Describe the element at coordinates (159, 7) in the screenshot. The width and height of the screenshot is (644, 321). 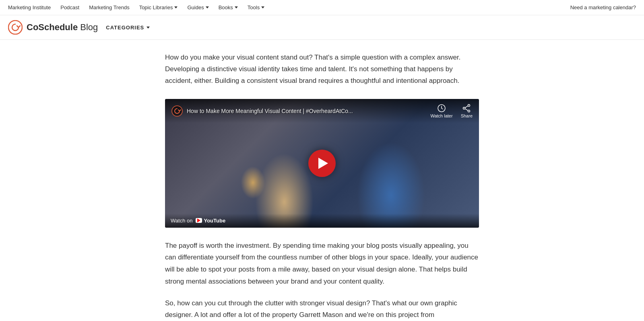
I see `nav-topic-libraries: Topic Libraries` at that location.